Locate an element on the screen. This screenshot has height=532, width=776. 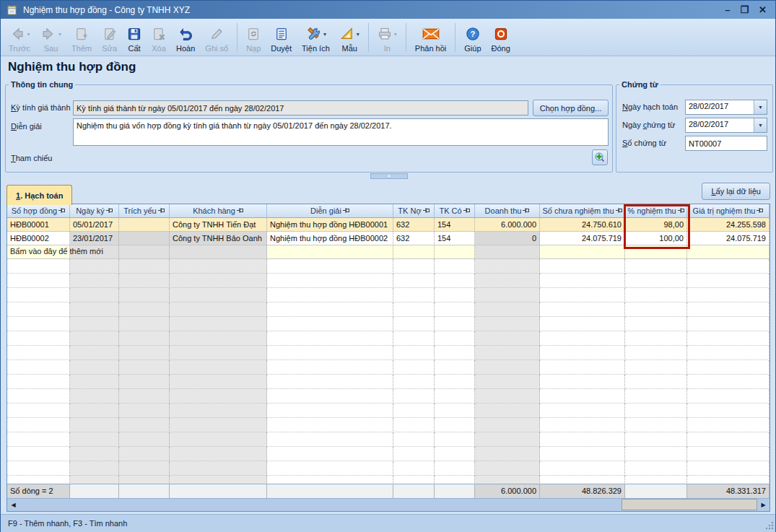
grid-cell: 23/01/2017 is located at coordinates (95, 238).